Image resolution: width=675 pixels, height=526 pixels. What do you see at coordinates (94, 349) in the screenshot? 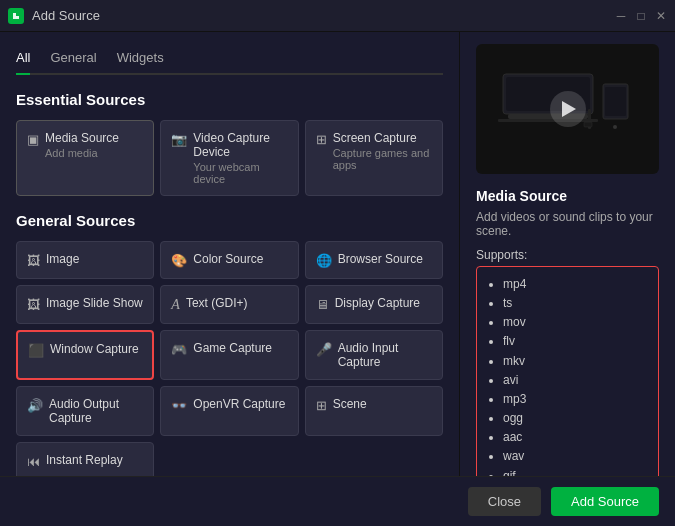
I see `window-capture-label: Window Capture` at bounding box center [94, 349].